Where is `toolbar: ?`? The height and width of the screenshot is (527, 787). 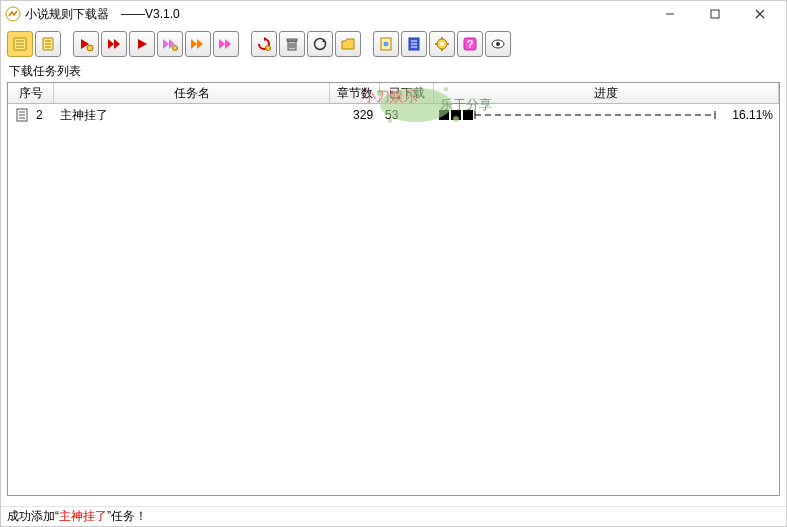 toolbar: ? is located at coordinates (394, 44).